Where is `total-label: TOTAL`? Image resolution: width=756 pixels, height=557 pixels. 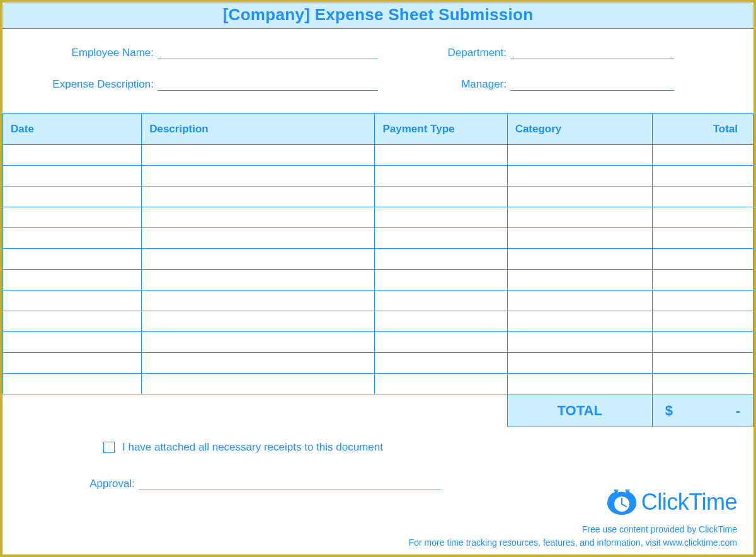 total-label: TOTAL is located at coordinates (580, 411).